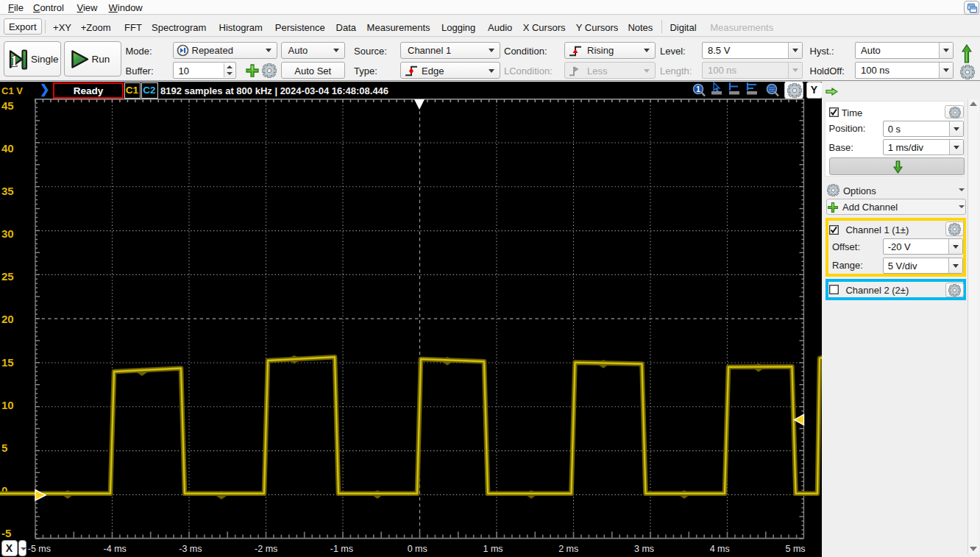 The height and width of the screenshot is (557, 980). I want to click on svg-text: 15, so click(7, 362).